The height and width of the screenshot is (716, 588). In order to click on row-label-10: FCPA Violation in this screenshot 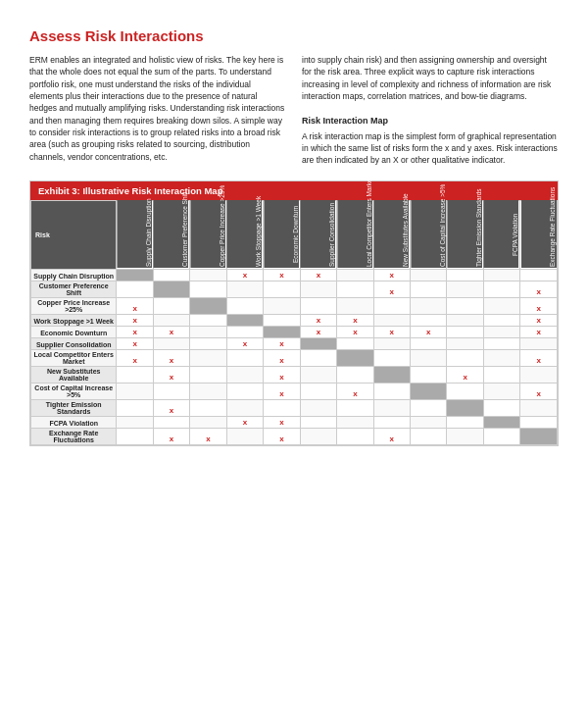, I will do `click(74, 422)`.